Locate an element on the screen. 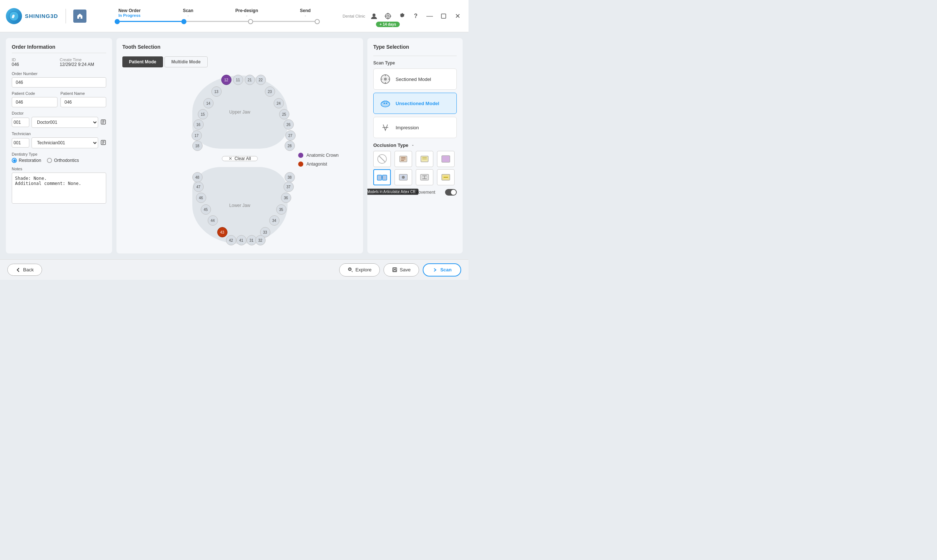  tooth-44: 44 is located at coordinates (213, 220).